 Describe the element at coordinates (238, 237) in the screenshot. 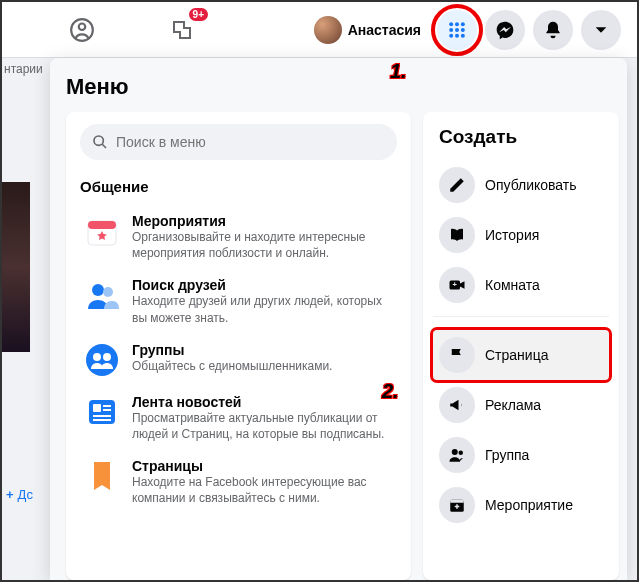

I see `menu-item-events: Мероприятия Организовывайте и находите и…` at that location.